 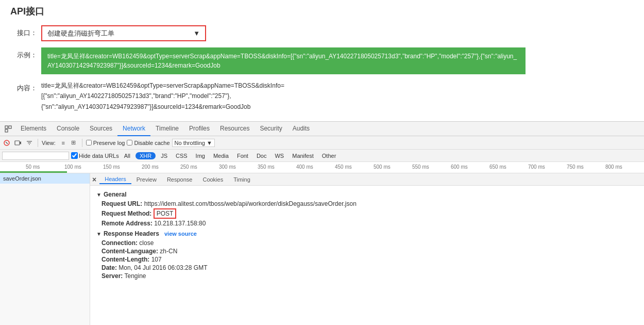 I want to click on tab-console: Console, so click(x=68, y=129).